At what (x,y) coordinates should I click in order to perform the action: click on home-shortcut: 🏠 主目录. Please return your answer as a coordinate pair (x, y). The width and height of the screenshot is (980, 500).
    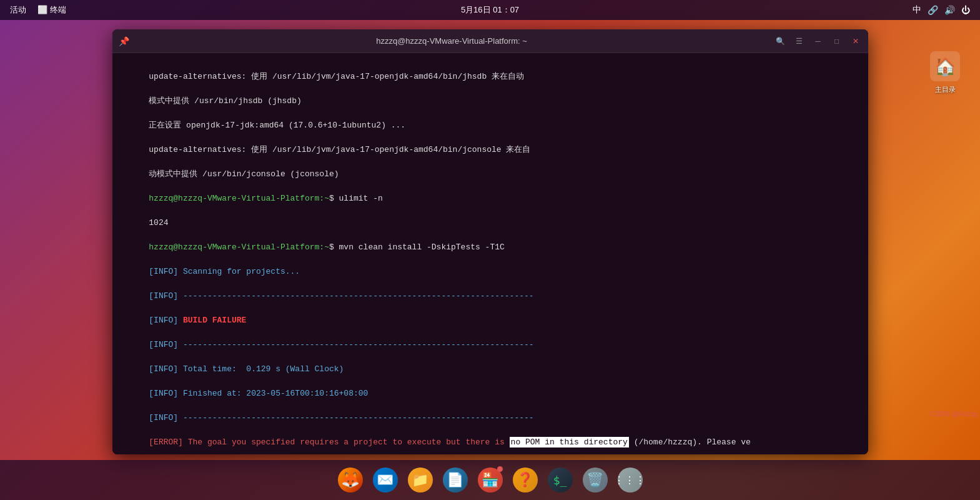
    Looking at the image, I should click on (945, 72).